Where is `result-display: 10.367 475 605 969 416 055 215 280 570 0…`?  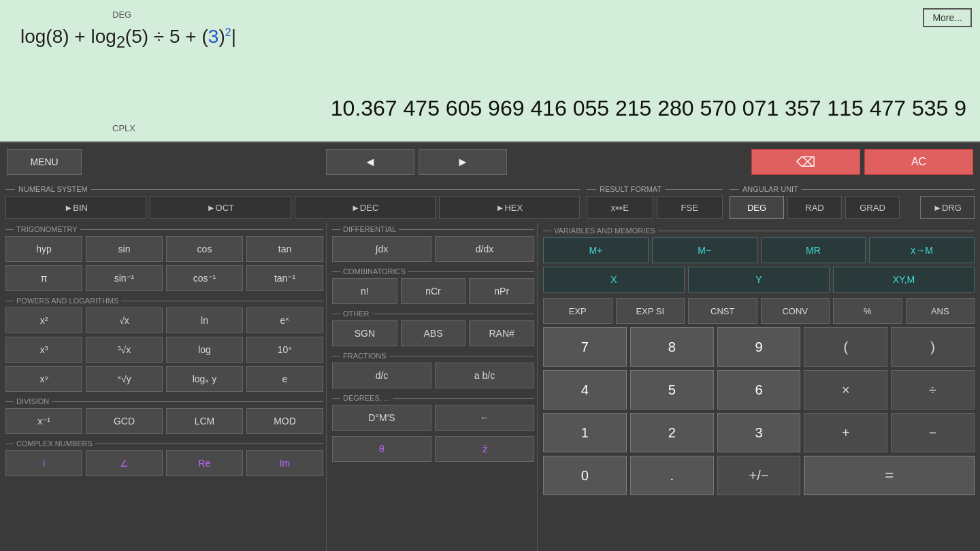 result-display: 10.367 475 605 969 416 055 215 280 570 0… is located at coordinates (649, 109).